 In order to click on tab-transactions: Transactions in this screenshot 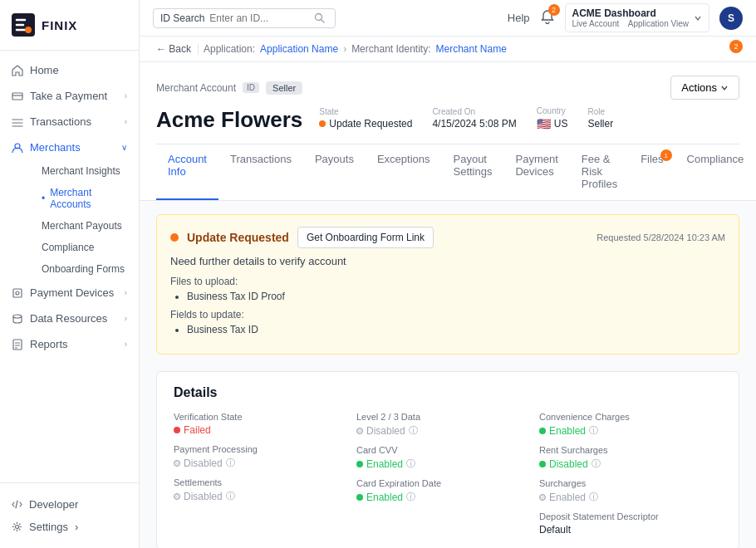, I will do `click(261, 173)`.